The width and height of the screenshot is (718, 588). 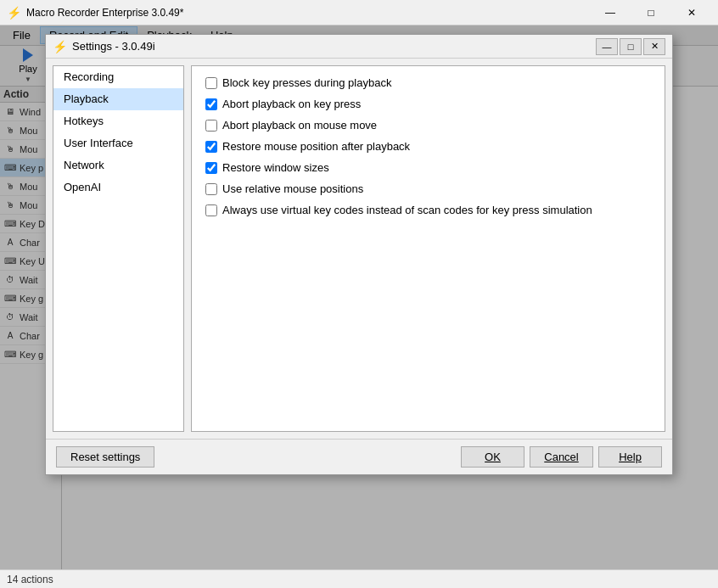 I want to click on dialog-titlebar: ⚡ Settings - 3.0.49i — □ ✕, so click(x=359, y=47).